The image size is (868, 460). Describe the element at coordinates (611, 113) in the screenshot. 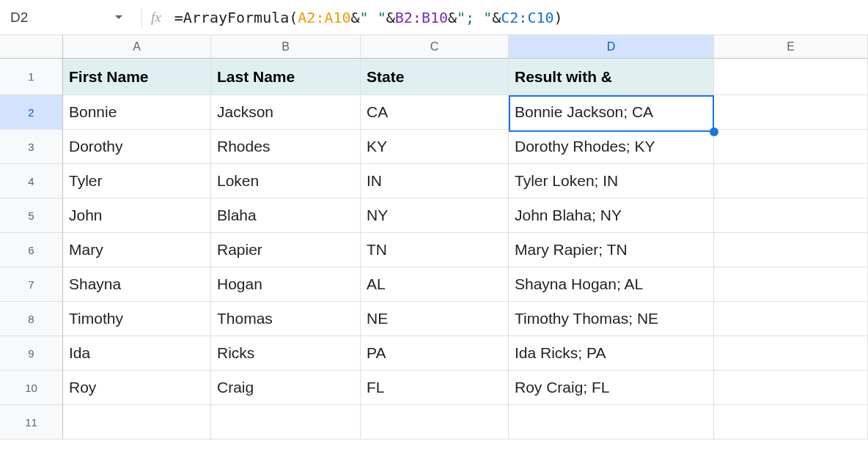

I see `cell-D2: Bonnie Jackson; CA` at that location.